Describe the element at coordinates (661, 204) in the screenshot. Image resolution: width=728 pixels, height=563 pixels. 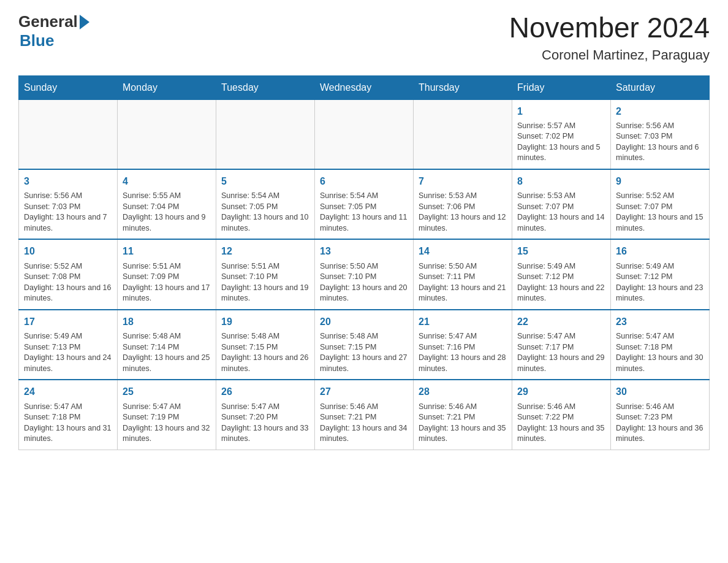
I see `calendar-cell: 9Sunrise: 5:52 AM Sunset: 7:07 PM Daylig…` at that location.